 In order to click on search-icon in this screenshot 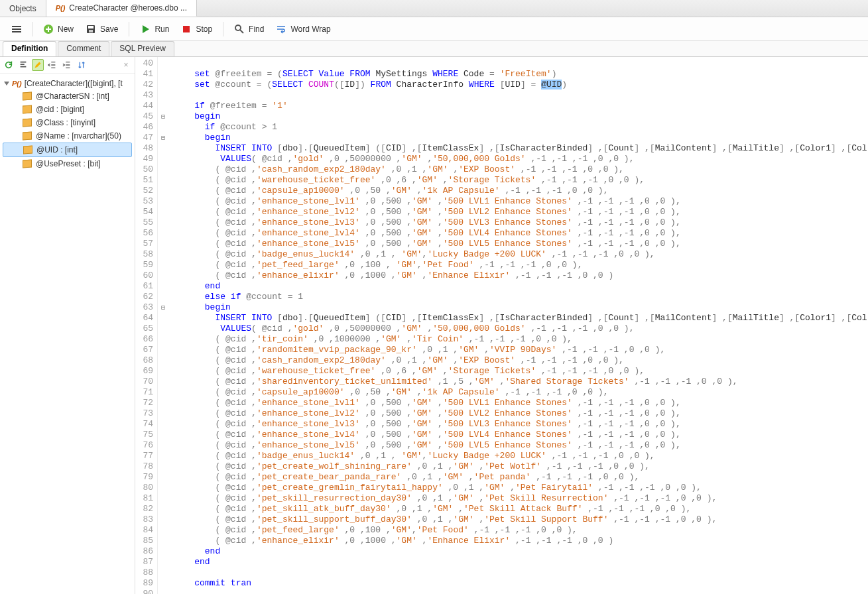, I will do `click(239, 29)`.